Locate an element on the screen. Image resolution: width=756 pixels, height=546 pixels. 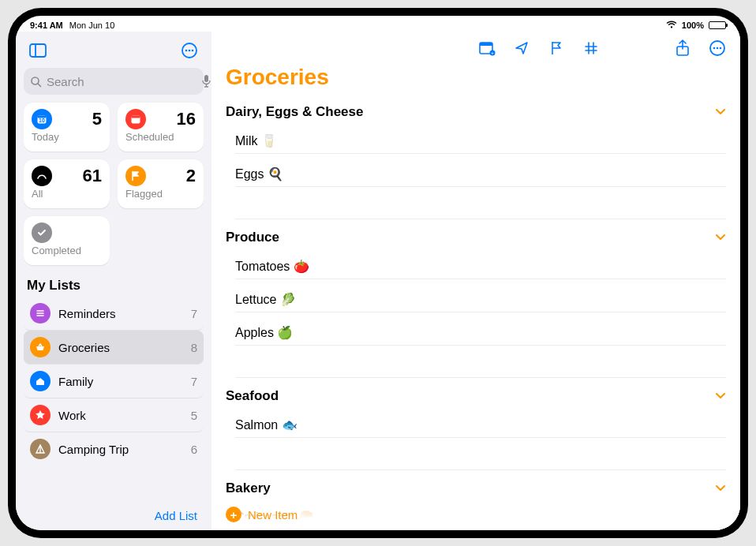
smart-list-scheduled: 16 Scheduled is located at coordinates (161, 127).